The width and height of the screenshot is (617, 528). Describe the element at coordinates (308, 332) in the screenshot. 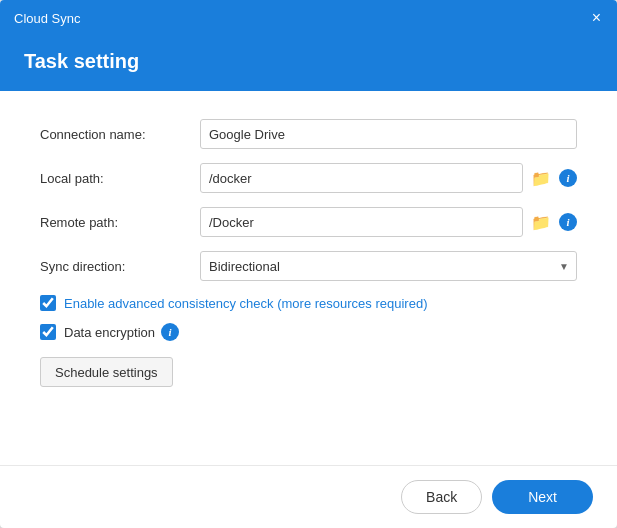

I see `encryption-check-row: Data encryption i` at that location.